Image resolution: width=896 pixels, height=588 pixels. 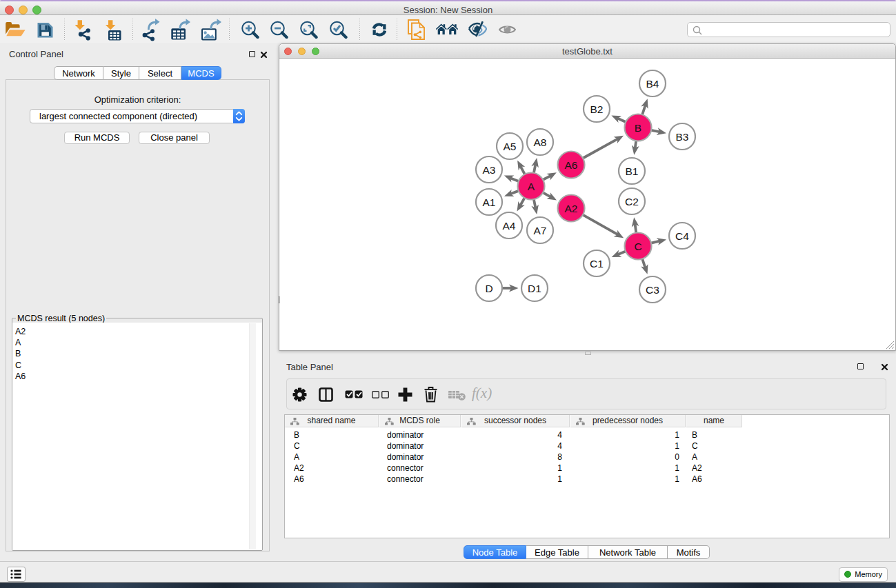 What do you see at coordinates (571, 208) in the screenshot?
I see `svg-text: A2` at bounding box center [571, 208].